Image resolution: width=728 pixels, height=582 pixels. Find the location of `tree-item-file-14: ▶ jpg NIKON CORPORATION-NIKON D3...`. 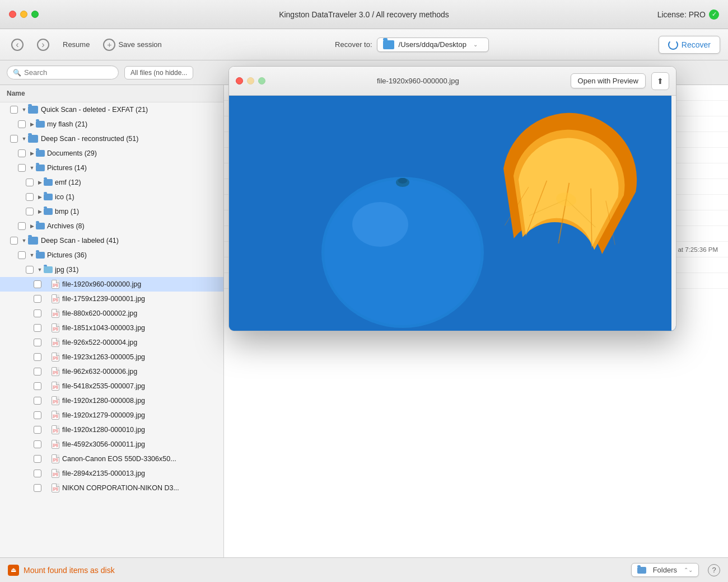

tree-item-file-14: ▶ jpg NIKON CORPORATION-NIKON D3... is located at coordinates (112, 488).